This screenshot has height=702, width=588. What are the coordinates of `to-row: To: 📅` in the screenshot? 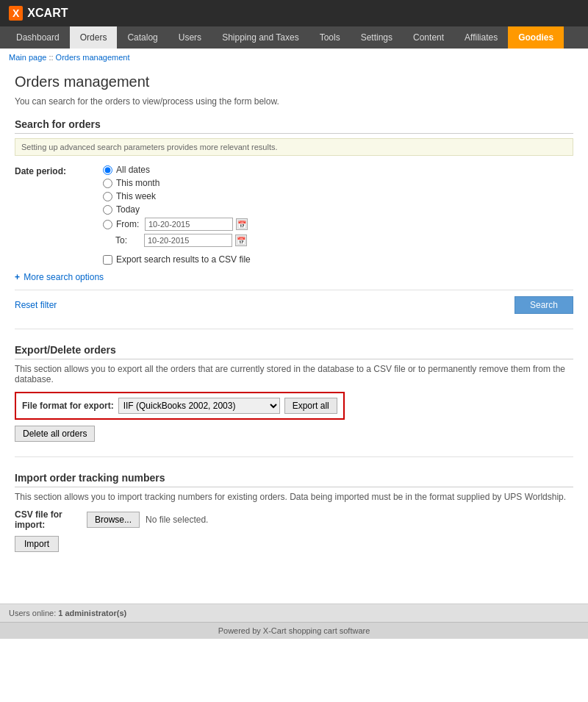 It's located at (183, 240).